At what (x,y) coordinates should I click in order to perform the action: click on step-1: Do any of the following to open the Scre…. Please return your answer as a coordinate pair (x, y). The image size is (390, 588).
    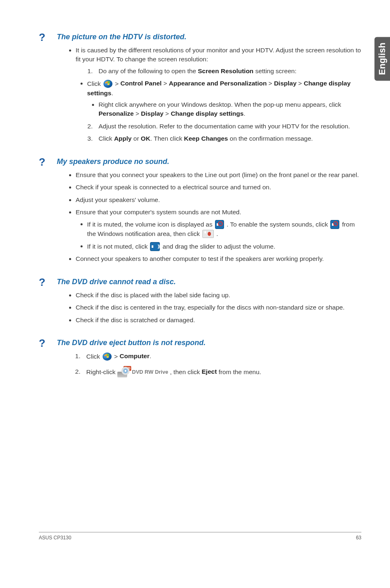
    Looking at the image, I should click on (228, 71).